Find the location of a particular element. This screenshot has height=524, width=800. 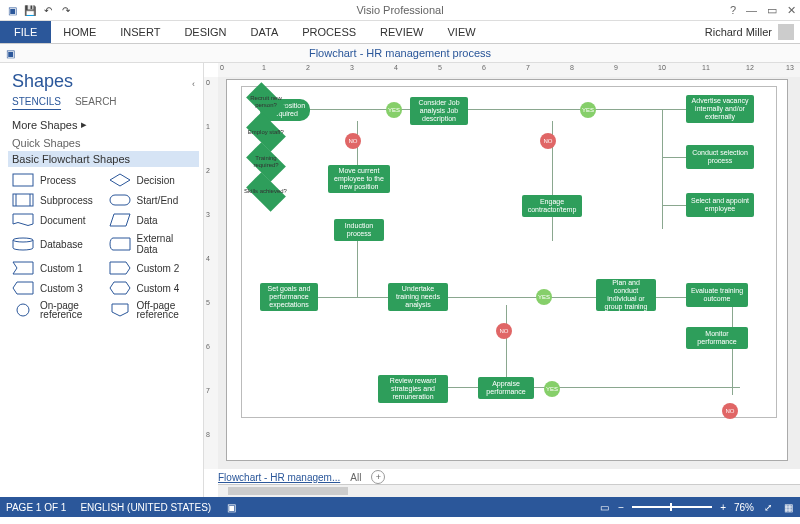

terminator-icon is located at coordinates (120, 200).